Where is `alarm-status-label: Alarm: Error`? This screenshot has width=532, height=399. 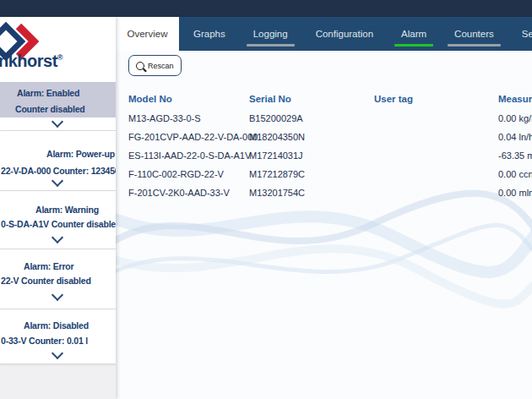
alarm-status-label: Alarm: Error is located at coordinates (49, 266).